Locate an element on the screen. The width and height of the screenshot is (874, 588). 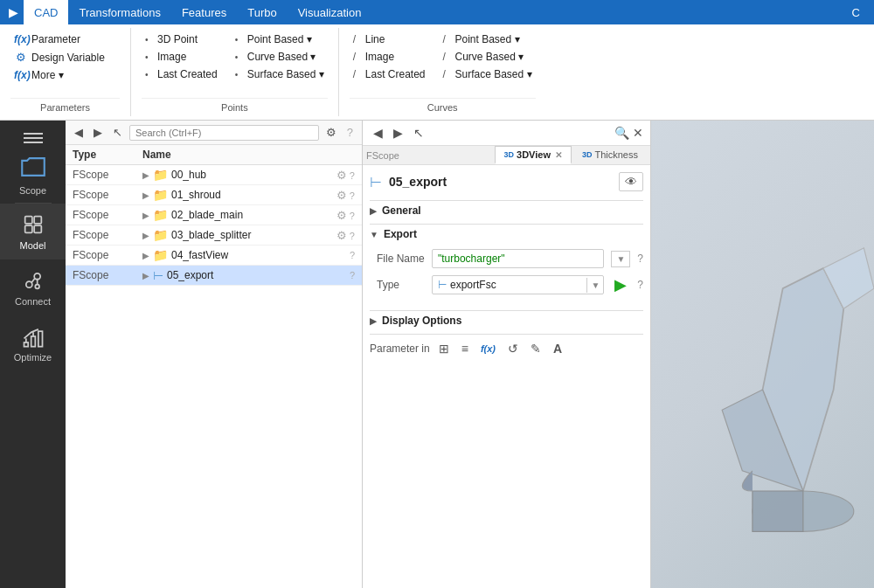
sidebar-item-model: Model is located at coordinates (33, 232).